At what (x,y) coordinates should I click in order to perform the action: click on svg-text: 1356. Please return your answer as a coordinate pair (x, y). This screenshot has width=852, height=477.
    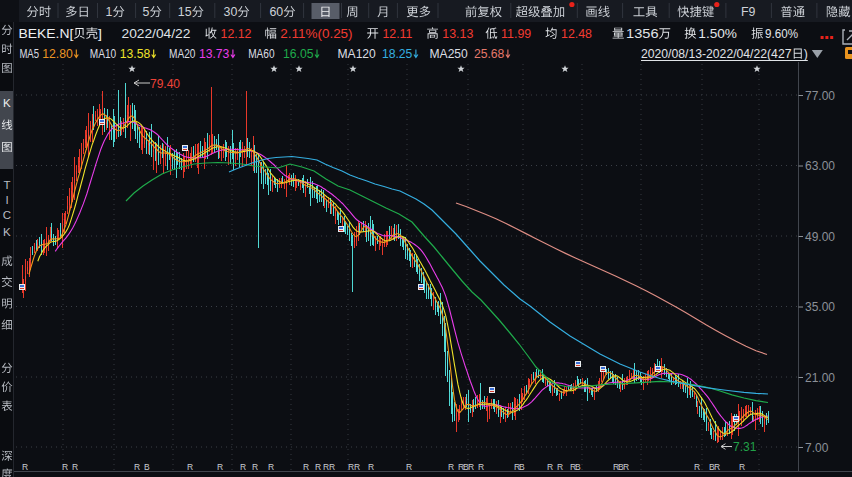
    Looking at the image, I should click on (642, 34).